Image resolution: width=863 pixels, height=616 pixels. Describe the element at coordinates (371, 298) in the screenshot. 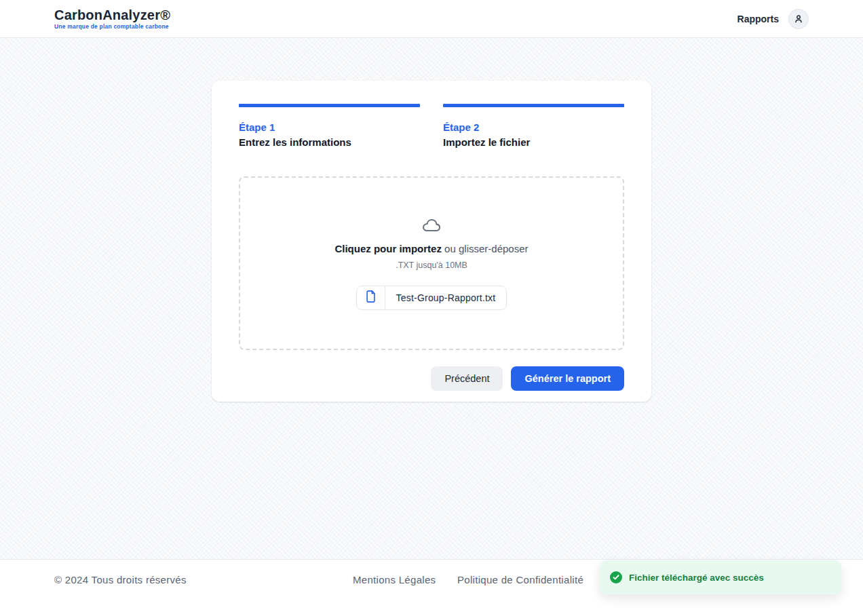

I see `file-icon-cell` at that location.